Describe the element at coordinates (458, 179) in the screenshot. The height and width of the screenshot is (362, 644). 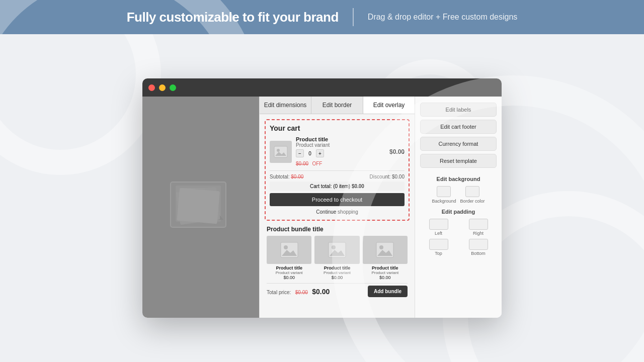
I see `edit-background-label: Edit background` at that location.